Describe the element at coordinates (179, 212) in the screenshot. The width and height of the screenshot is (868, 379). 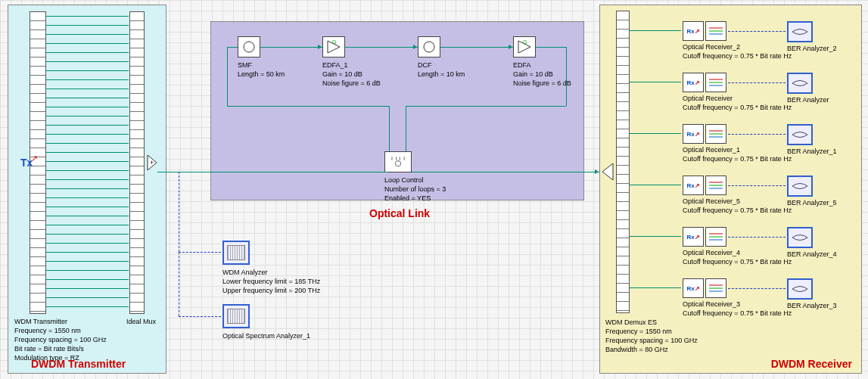
I see `wire-tap-v1` at that location.